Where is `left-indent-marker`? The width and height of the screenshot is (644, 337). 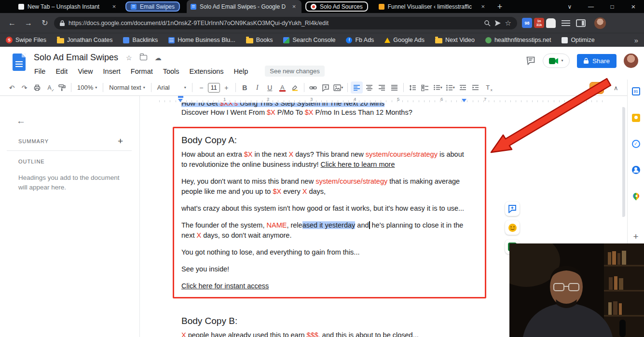 left-indent-marker is located at coordinates (180, 100).